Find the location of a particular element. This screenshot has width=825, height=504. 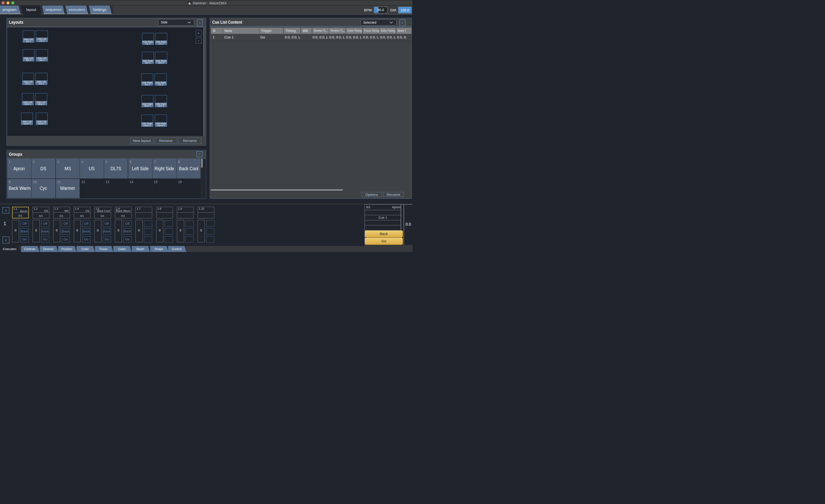

svg-text: layout is located at coordinates (31, 9).